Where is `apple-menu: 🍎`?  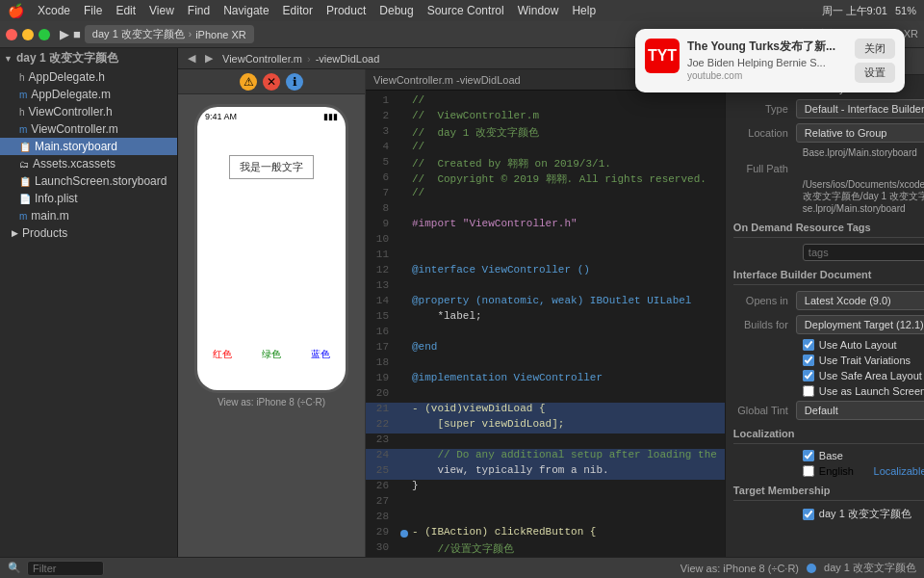 apple-menu: 🍎 is located at coordinates (15, 11).